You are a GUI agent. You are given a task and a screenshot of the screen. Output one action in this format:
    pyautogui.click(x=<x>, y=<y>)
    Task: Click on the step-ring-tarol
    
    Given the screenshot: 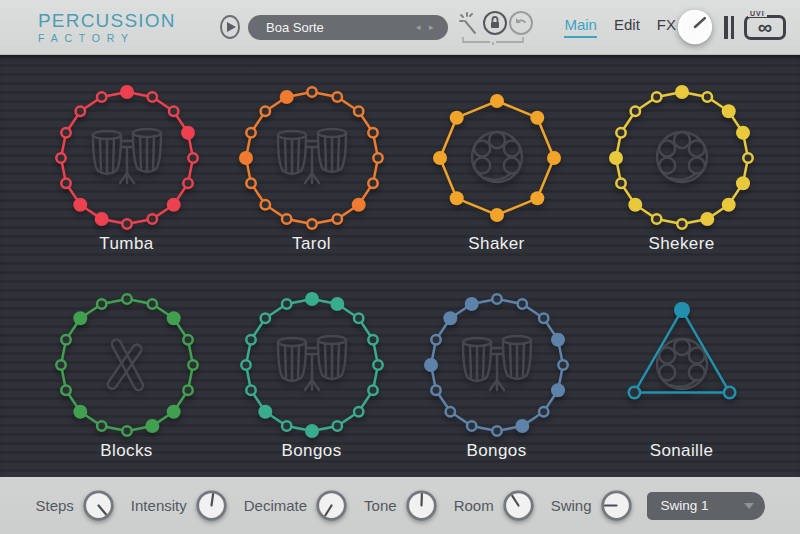 What is the action you would take?
    pyautogui.click(x=312, y=158)
    